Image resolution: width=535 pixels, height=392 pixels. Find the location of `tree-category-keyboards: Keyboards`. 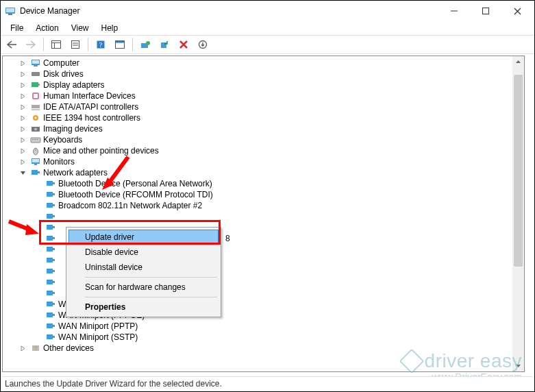

tree-category-keyboards: Keyboards is located at coordinates (258, 140).